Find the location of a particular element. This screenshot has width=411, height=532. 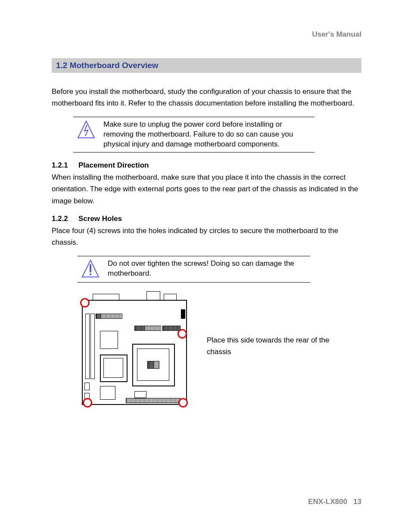

subheading-screwholes: 1.2.2Screw Holes is located at coordinates (207, 219).